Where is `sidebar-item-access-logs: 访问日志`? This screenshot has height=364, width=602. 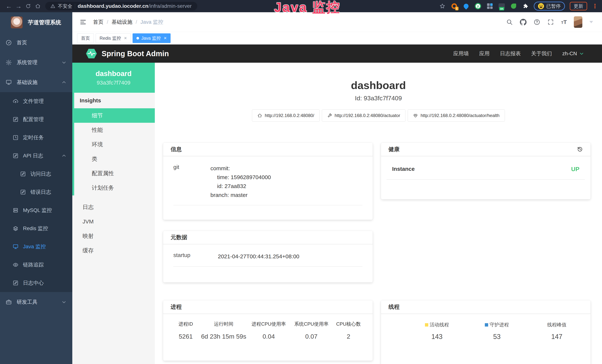 sidebar-item-access-logs: 访问日志 is located at coordinates (36, 174).